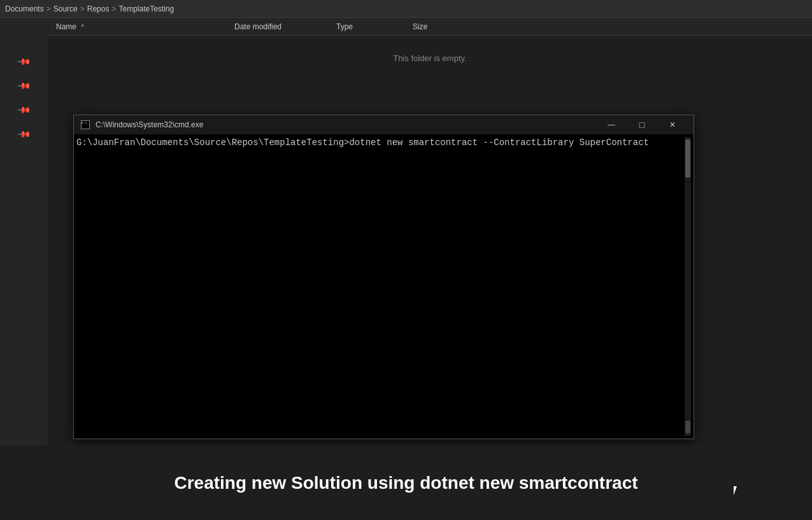 Image resolution: width=812 pixels, height=520 pixels. What do you see at coordinates (688, 286) in the screenshot?
I see `cmd-scrollbar` at bounding box center [688, 286].